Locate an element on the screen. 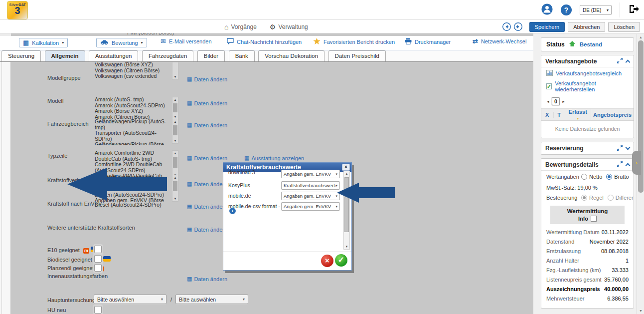 The image size is (644, 314). planzenoel-checkbox is located at coordinates (98, 268).